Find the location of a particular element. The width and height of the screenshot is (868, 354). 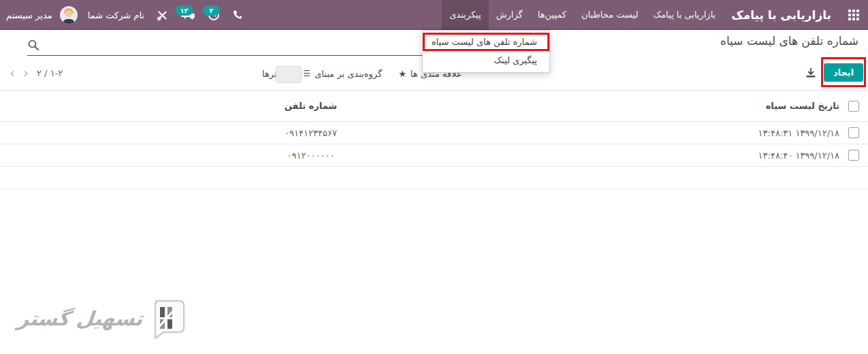

table-row: ۱۳۹۹/۱۲/۱۸ ۱۳:۴۸:۳۱ ۰۹۱۴۱۲۳۴۵۶۷ is located at coordinates (434, 133).